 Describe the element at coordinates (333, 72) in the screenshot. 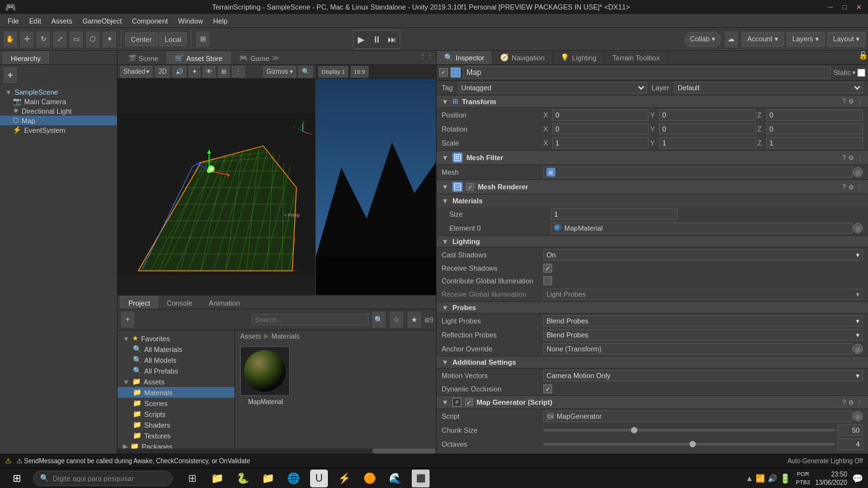

I see `display-btn: Display 1` at that location.